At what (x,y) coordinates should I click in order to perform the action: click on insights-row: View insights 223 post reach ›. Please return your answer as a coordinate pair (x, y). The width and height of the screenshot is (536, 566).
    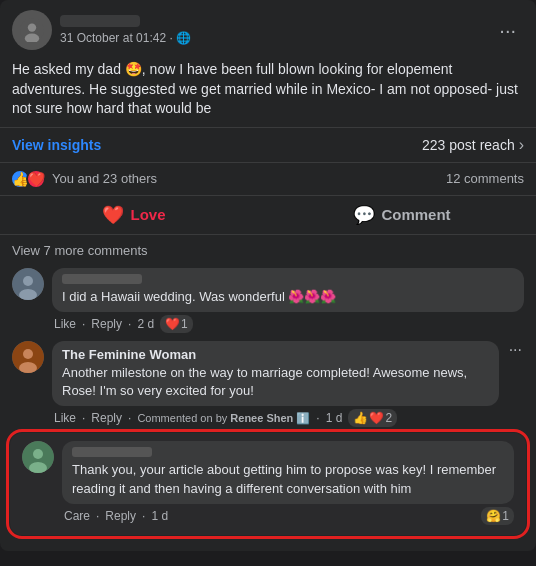
    Looking at the image, I should click on (268, 144).